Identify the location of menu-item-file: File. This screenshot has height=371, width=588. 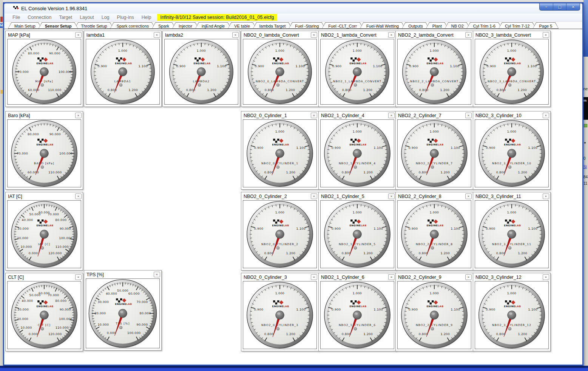
(16, 17).